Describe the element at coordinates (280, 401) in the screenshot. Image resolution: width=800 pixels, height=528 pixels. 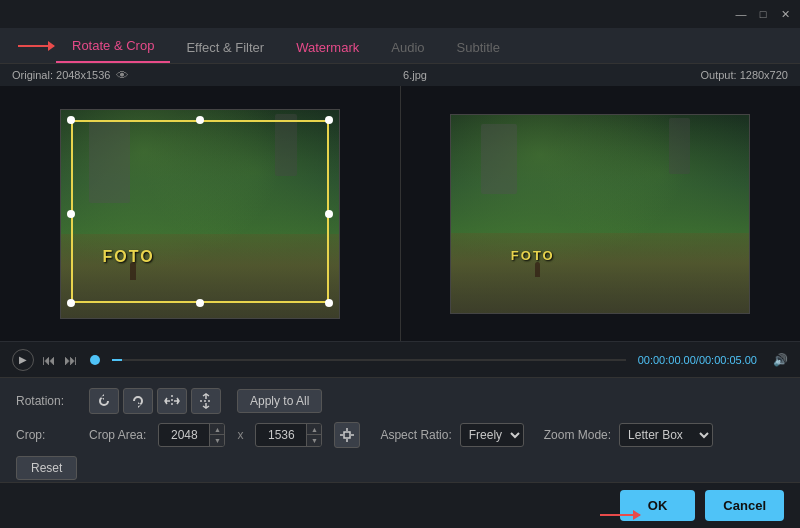
I see `apply-to-all-button: Apply to All` at that location.